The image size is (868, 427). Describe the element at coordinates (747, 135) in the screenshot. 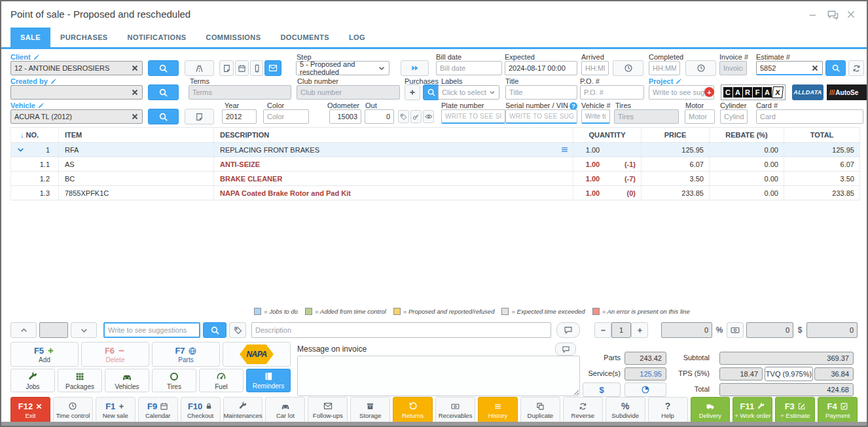

I see `col-rebate: REBATE (%)` at that location.